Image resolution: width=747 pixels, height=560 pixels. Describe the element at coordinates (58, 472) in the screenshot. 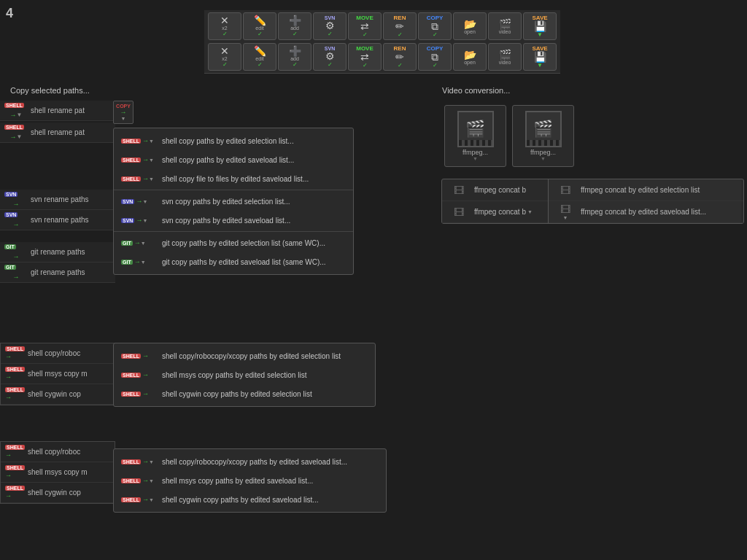

I see `shell-copy-group-2: SHELL → shell copy/roboc SHELL → shell m…` at that location.